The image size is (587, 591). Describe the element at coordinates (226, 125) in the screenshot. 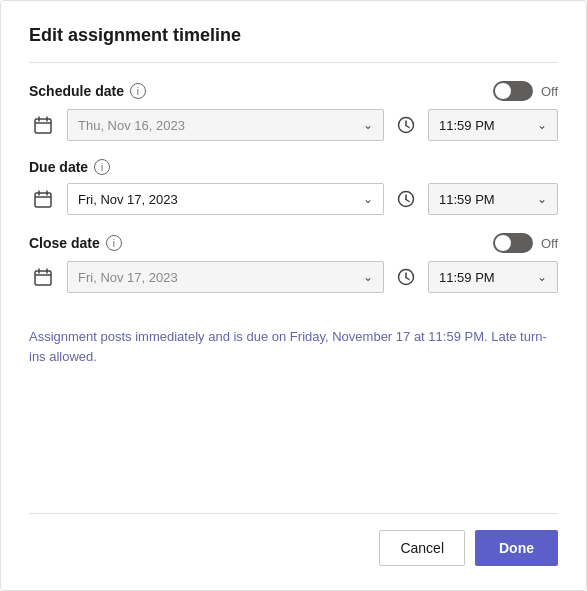

I see `schedule-date-picker: Thu, Nov 16, 2023 ⌄` at that location.